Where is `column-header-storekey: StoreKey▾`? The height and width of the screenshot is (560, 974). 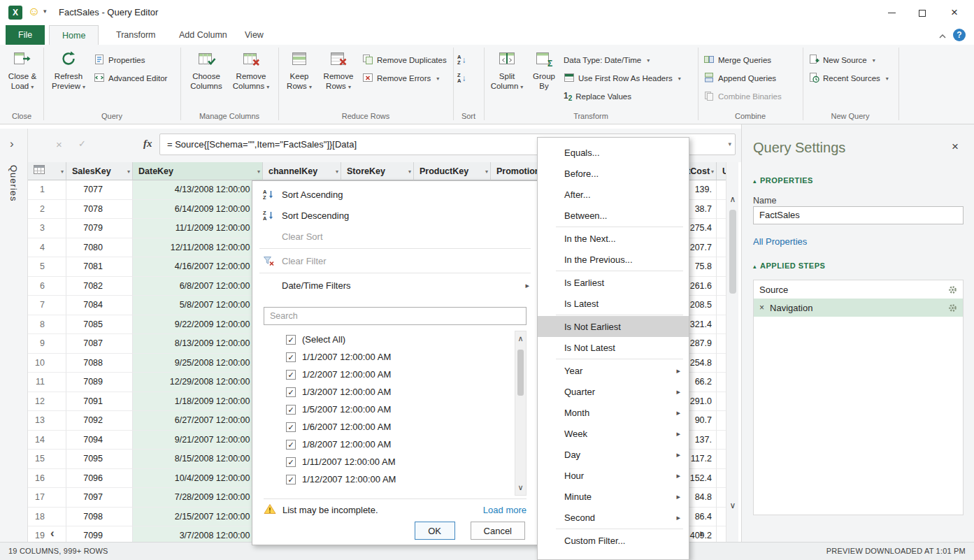 column-header-storekey: StoreKey▾ is located at coordinates (378, 171).